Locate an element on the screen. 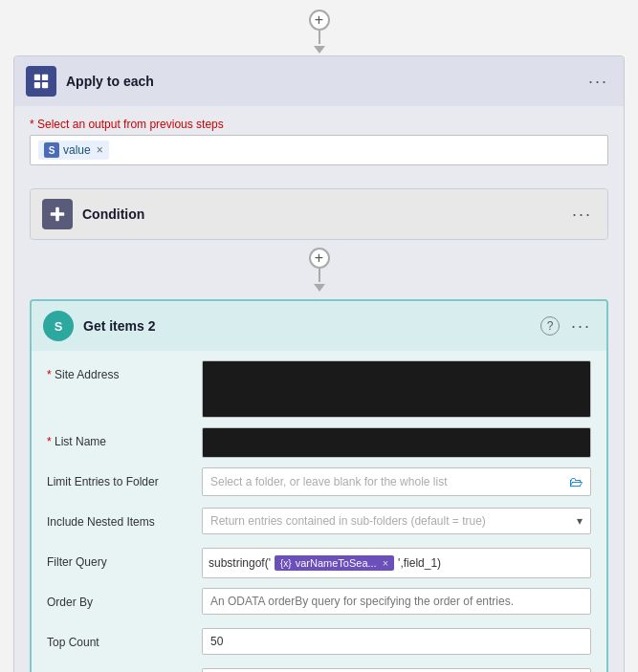 The width and height of the screenshot is (638, 672). filter-prefix: substringof(' is located at coordinates (239, 563).